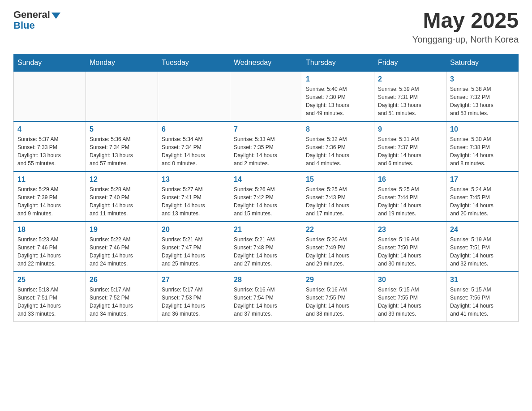 The image size is (532, 411). Describe the element at coordinates (410, 252) in the screenshot. I see `day-info: Sunrise: 5:19 AMSunset: 7:50 PMDaylight:…` at that location.